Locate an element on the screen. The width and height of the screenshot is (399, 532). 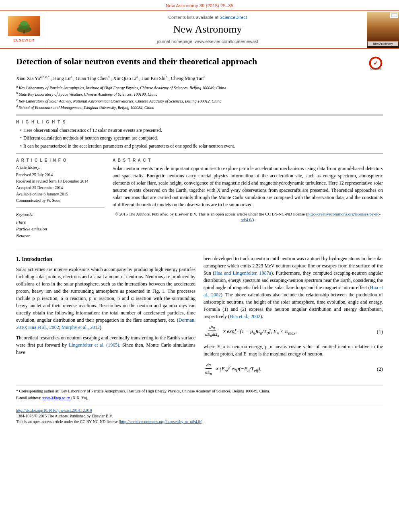
affiliation-b: b State Key Laboratory of Space Weather,… is located at coordinates (200, 94).